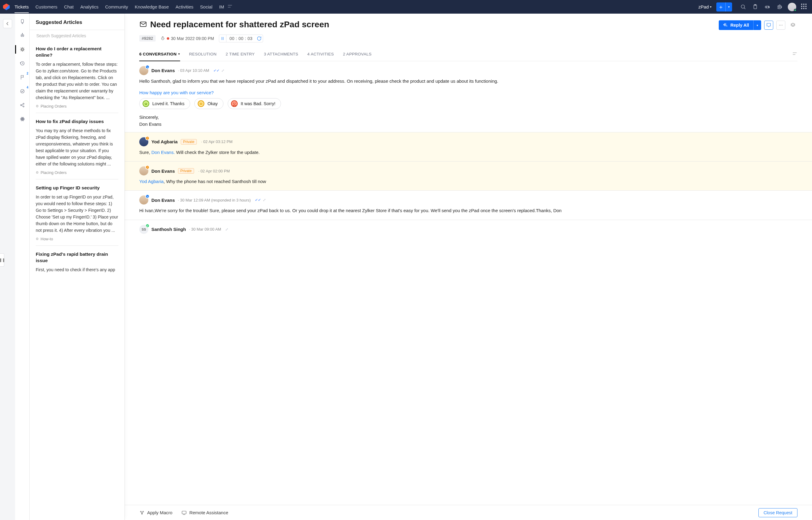 Image resolution: width=812 pixels, height=520 pixels. Describe the element at coordinates (259, 38) in the screenshot. I see `timer-refresh-button` at that location.